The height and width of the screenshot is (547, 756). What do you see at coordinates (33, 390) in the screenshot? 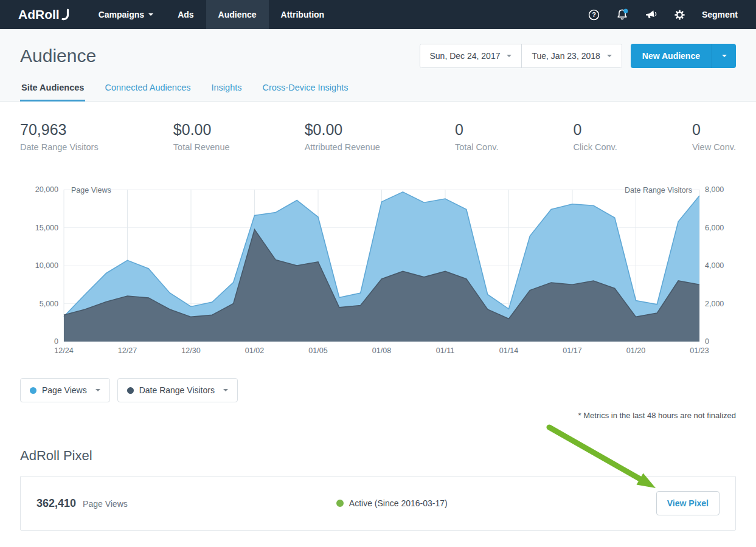
I see `page-views-dot` at bounding box center [33, 390].